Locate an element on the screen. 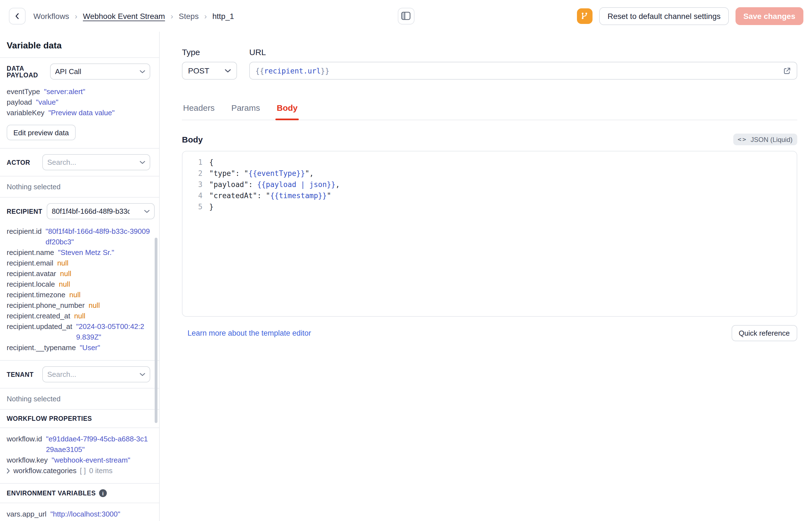  tenant-empty-state: Nothing selected is located at coordinates (78, 399).